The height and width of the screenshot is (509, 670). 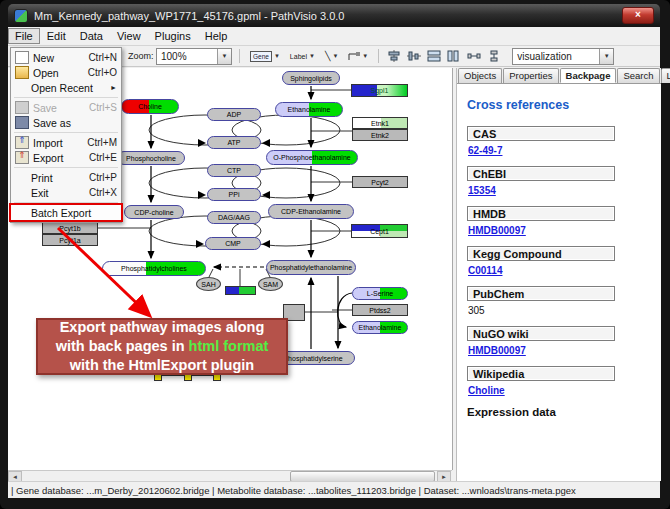 I want to click on title-bar: Mm_Kennedy_pathway_WP1771_45176.gpml - P…, so click(x=334, y=16).